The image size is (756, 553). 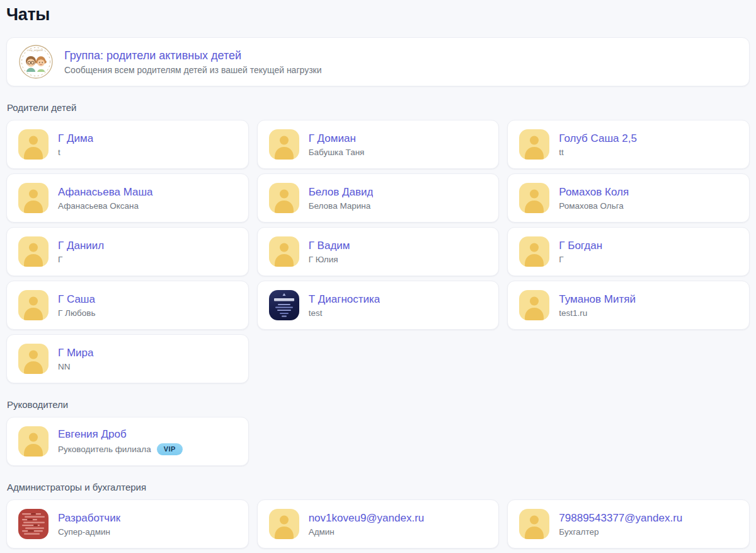 I want to click on chat-subtitle: Бабушка Таня, so click(x=336, y=153).